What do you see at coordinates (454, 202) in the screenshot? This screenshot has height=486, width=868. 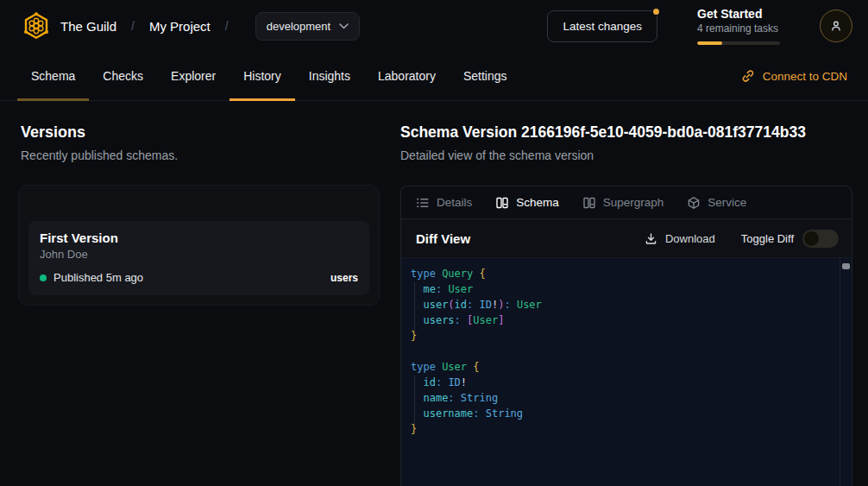 I see `tab-label: Details` at bounding box center [454, 202].